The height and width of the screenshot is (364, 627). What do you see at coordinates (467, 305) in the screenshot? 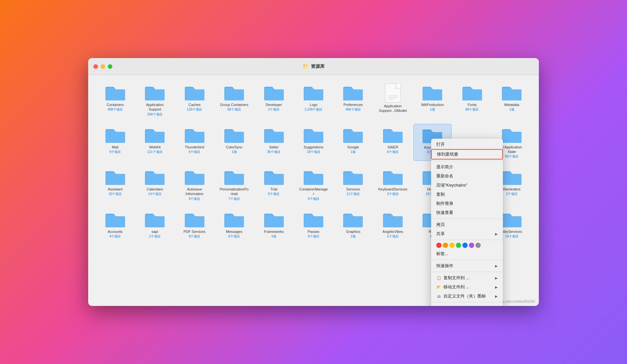
I see `context-menu-item: ✂️剪切` at bounding box center [467, 305].